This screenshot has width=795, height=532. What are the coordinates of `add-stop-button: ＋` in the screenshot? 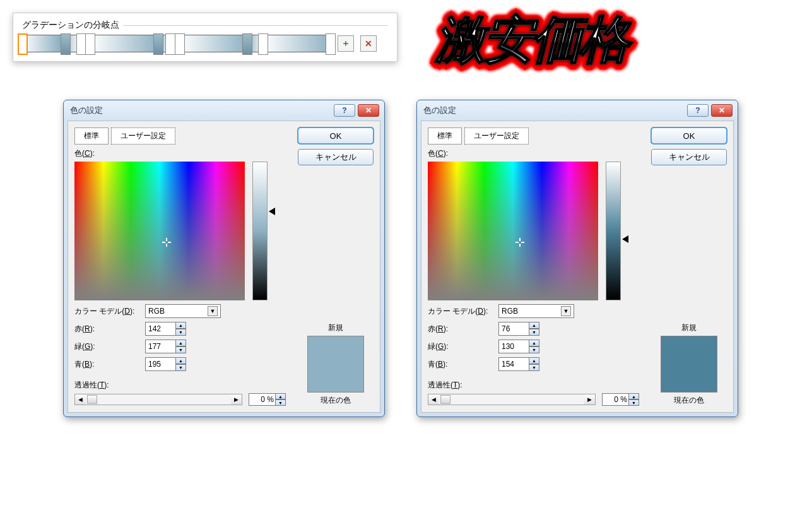 It's located at (346, 44).